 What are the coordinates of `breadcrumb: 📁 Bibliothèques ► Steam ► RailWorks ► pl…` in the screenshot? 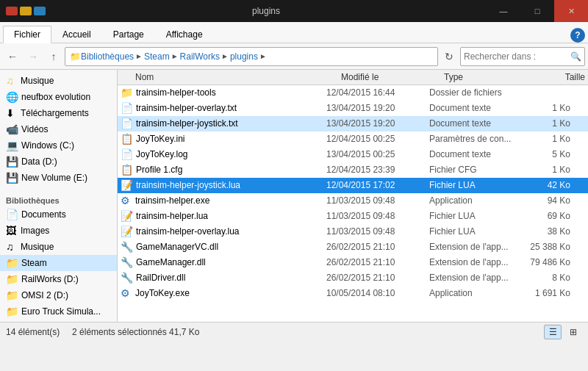 It's located at (169, 57).